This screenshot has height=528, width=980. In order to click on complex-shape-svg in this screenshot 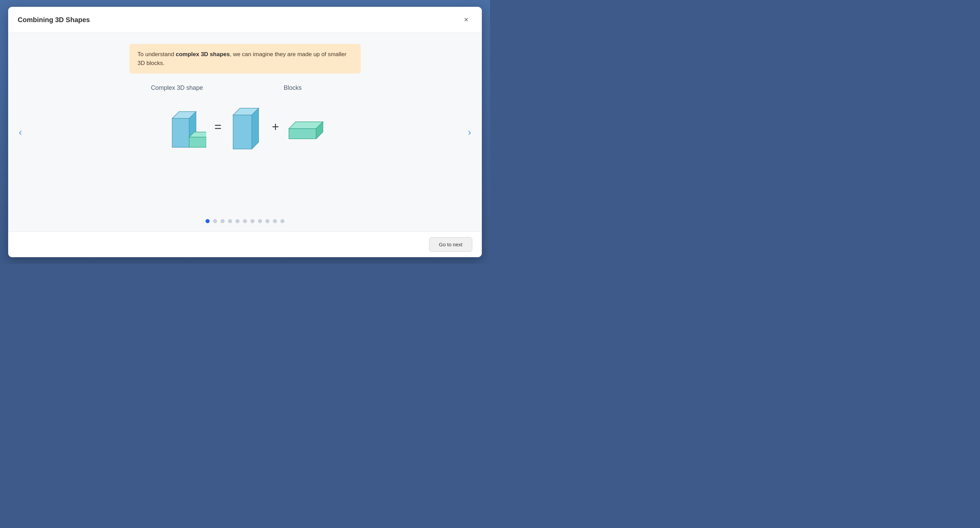, I will do `click(184, 127)`.